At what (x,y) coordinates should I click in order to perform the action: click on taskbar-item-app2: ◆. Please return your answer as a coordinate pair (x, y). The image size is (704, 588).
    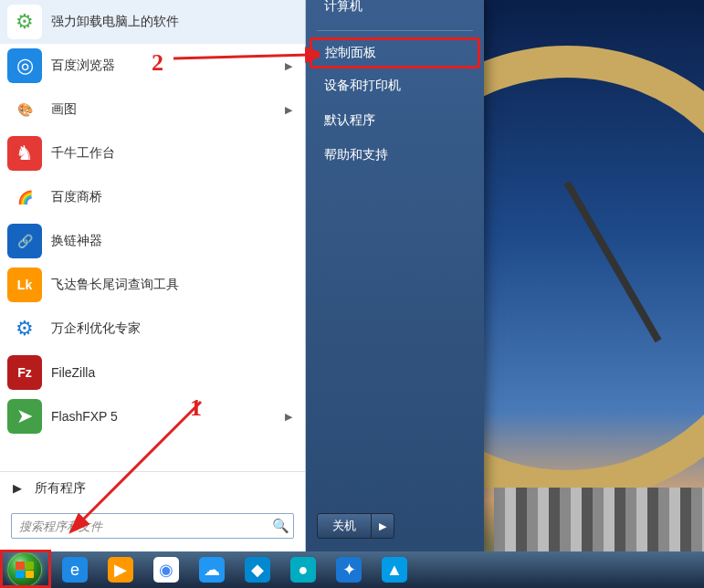
    Looking at the image, I should click on (257, 570).